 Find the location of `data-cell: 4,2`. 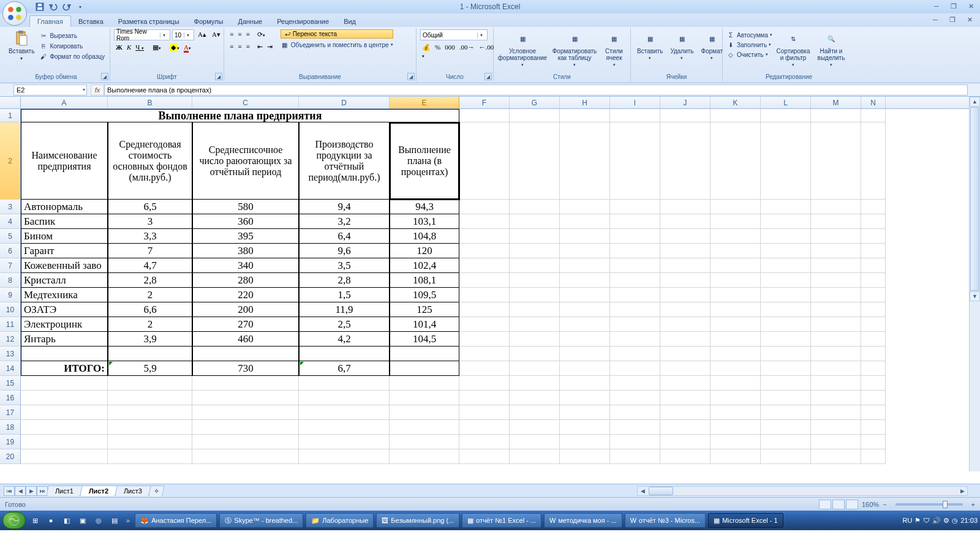

data-cell: 4,2 is located at coordinates (344, 339).